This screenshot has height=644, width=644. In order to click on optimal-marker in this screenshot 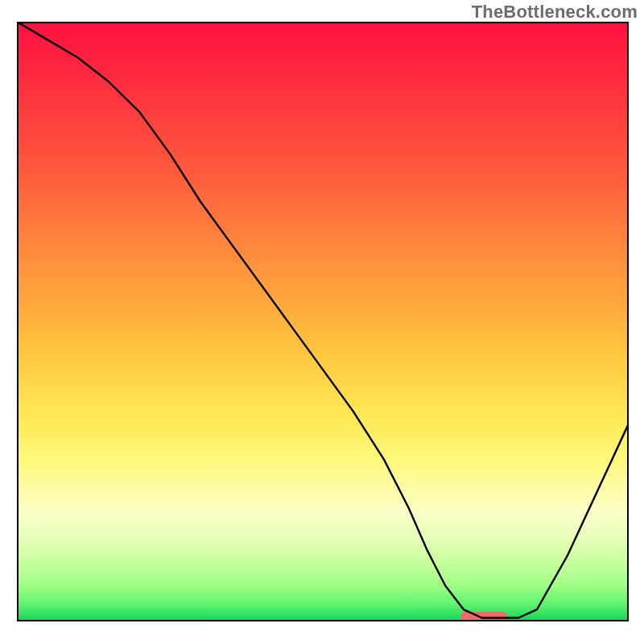, I will do `click(484, 617)`.